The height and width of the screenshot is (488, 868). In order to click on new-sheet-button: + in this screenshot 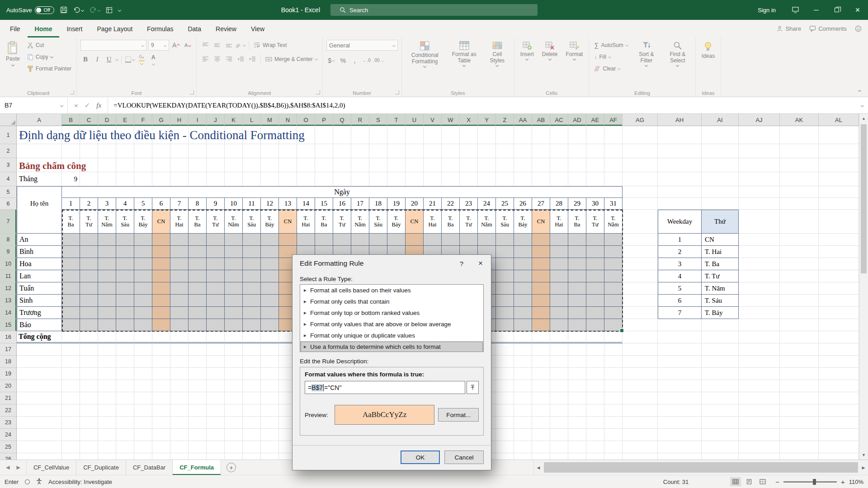, I will do `click(231, 467)`.